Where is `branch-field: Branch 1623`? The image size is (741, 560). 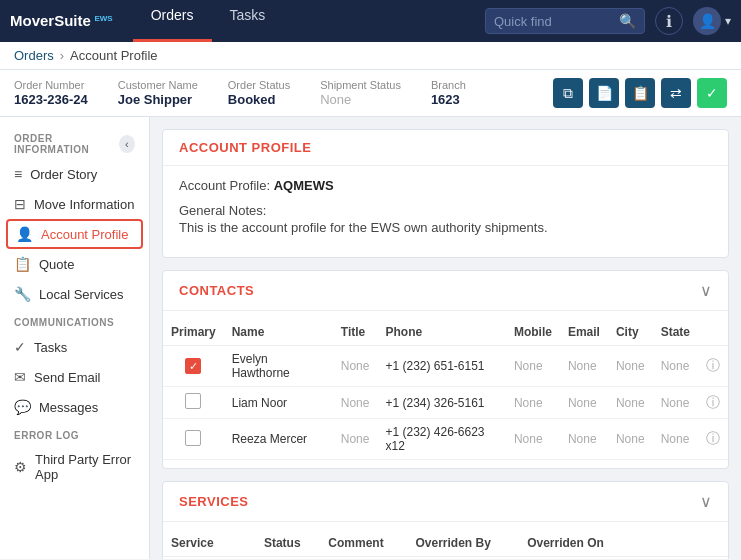 branch-field: Branch 1623 is located at coordinates (448, 93).